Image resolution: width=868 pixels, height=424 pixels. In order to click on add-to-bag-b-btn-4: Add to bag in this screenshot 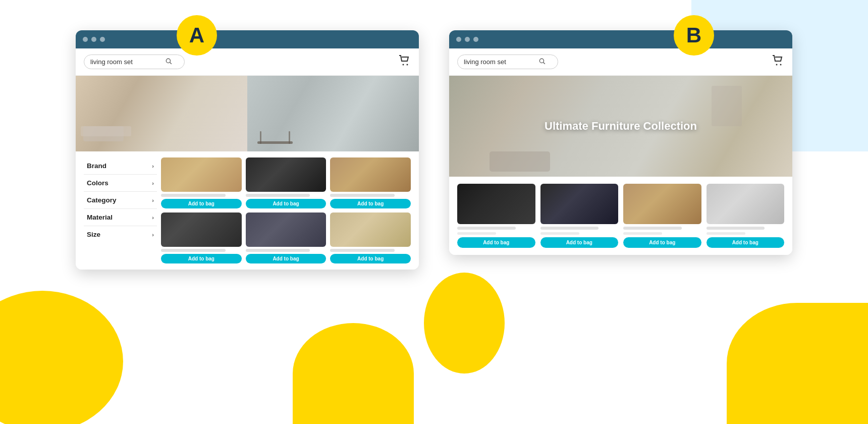, I will do `click(746, 242)`.